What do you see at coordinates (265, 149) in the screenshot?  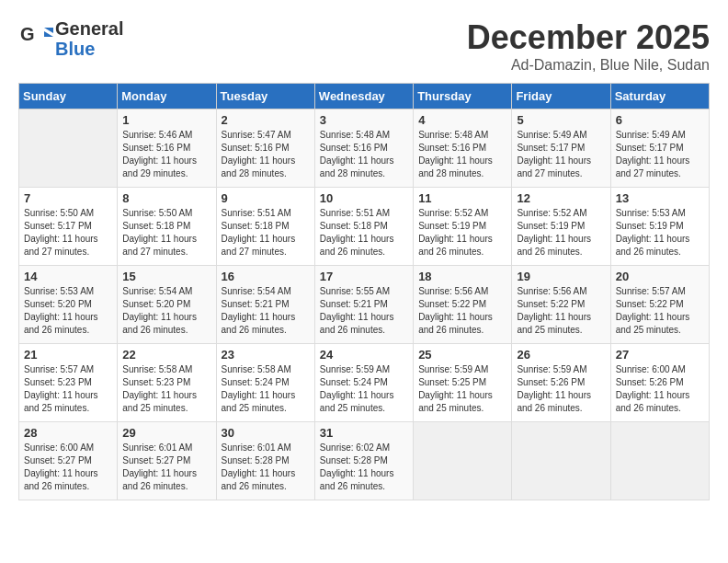 I see `calendar-cell: 2Sunrise: 5:47 AMSunset: 5:16 PMDaylight…` at bounding box center [265, 149].